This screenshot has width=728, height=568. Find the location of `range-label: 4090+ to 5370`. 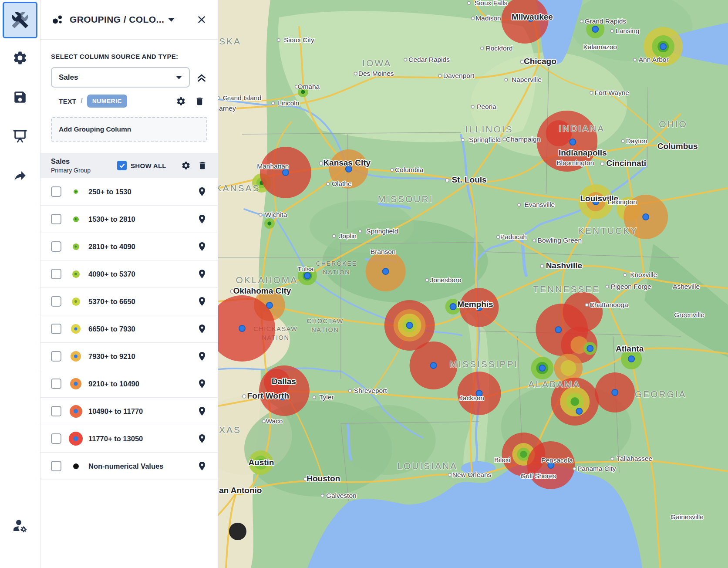

range-label: 4090+ to 5370 is located at coordinates (143, 274).